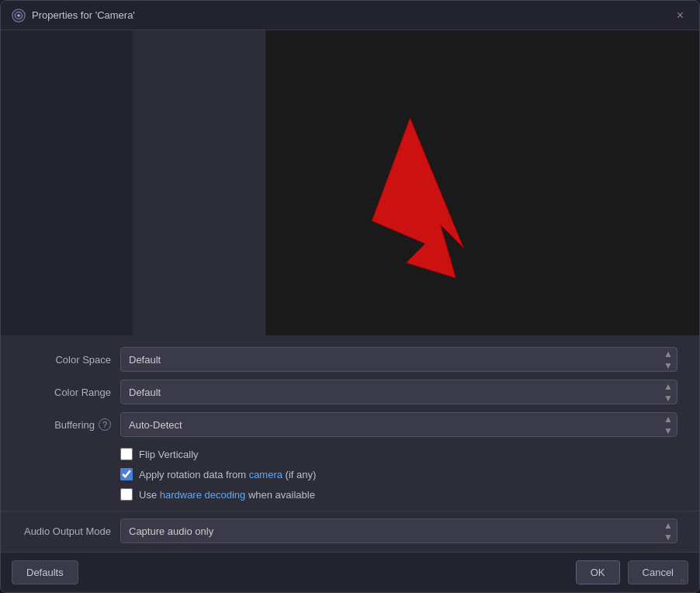  I want to click on hardware-decoding-highlight: hardware decoding, so click(203, 495).